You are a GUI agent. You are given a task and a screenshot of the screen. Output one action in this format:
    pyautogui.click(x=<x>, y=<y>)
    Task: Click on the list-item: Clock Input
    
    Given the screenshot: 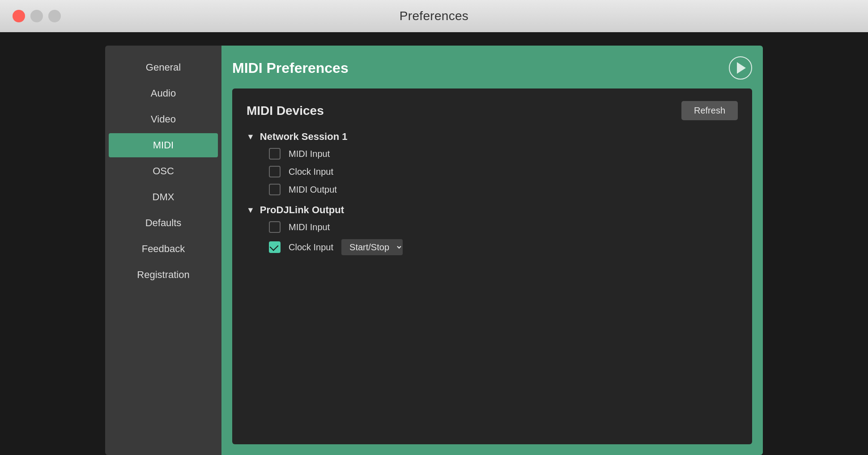 What is the action you would take?
    pyautogui.click(x=503, y=172)
    